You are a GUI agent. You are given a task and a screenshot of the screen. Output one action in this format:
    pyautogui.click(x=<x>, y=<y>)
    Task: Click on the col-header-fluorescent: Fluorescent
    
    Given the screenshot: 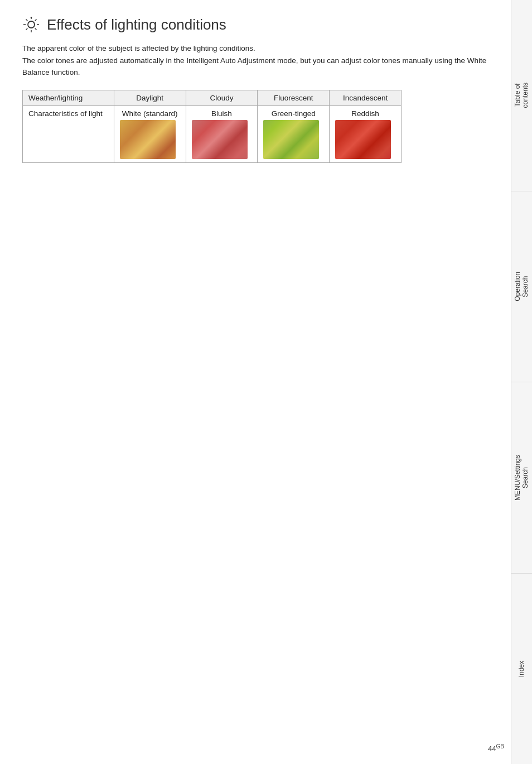 What is the action you would take?
    pyautogui.click(x=293, y=98)
    